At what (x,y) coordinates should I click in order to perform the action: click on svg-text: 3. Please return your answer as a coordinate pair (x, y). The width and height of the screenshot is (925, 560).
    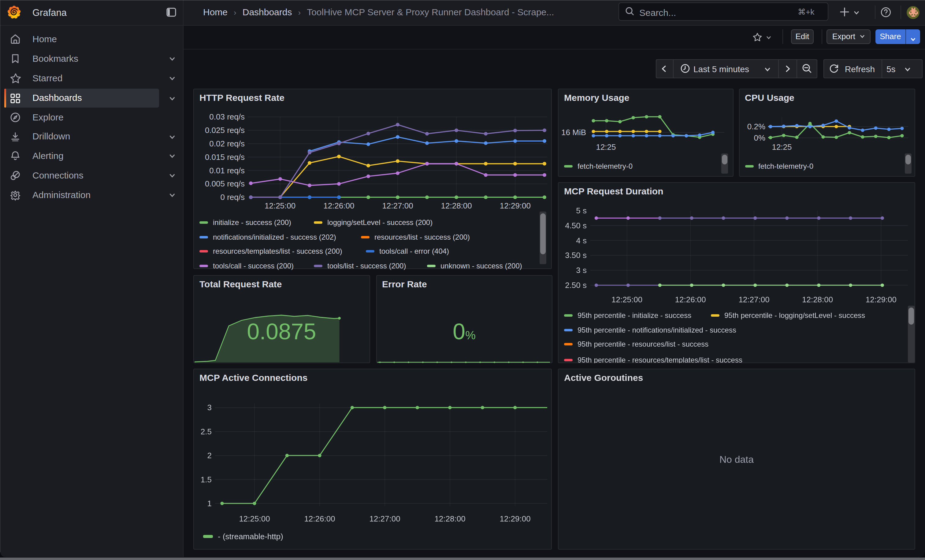
    Looking at the image, I should click on (209, 407).